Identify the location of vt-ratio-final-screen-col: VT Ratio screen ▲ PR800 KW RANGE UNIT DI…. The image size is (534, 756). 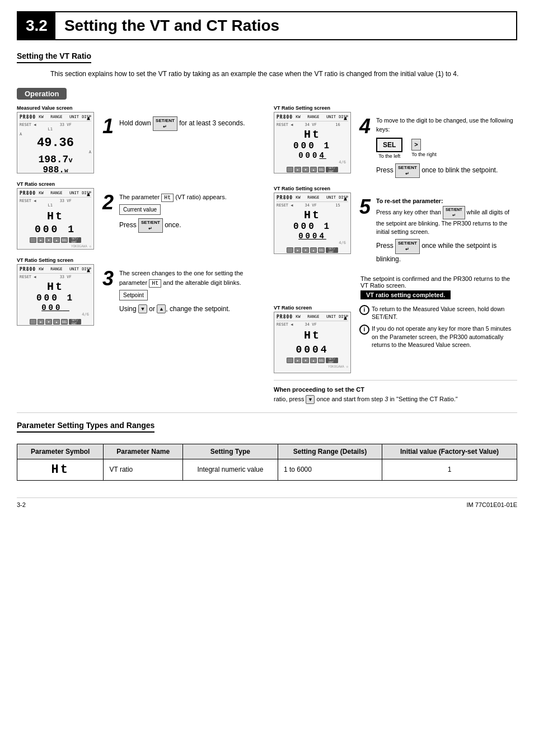
(315, 339).